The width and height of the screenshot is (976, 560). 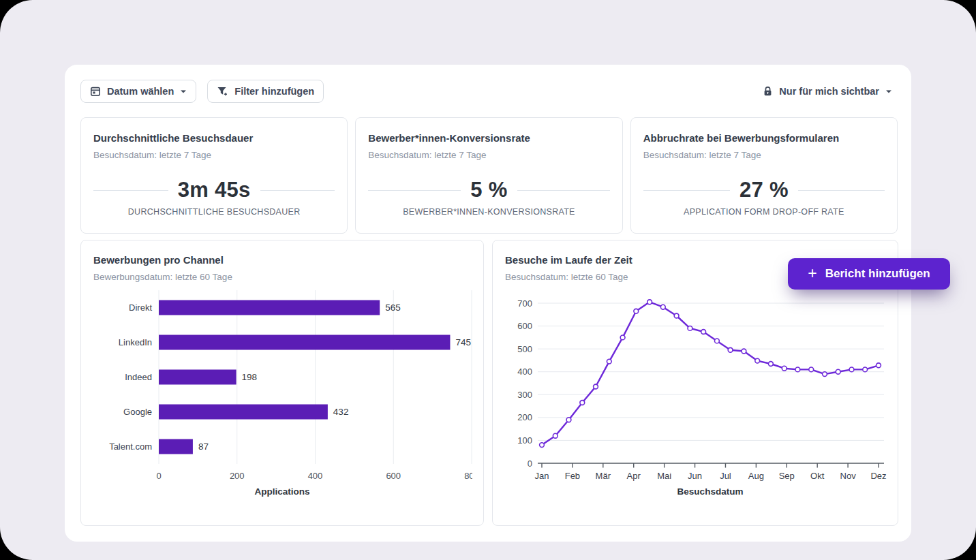 What do you see at coordinates (489, 176) in the screenshot?
I see `kpi-card-conversion-rate: Bewerber*innen-Konversionsrate Besuchsda…` at bounding box center [489, 176].